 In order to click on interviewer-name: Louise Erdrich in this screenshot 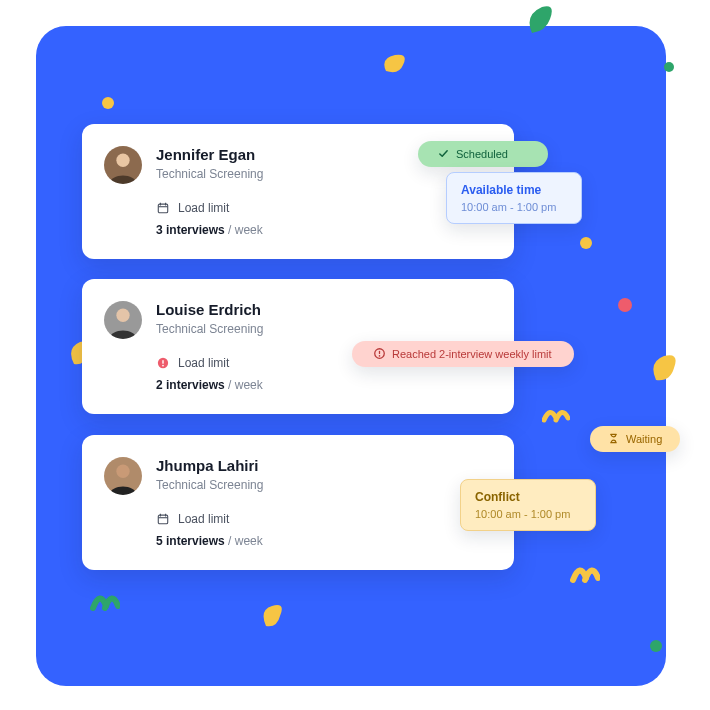, I will do `click(323, 310)`.